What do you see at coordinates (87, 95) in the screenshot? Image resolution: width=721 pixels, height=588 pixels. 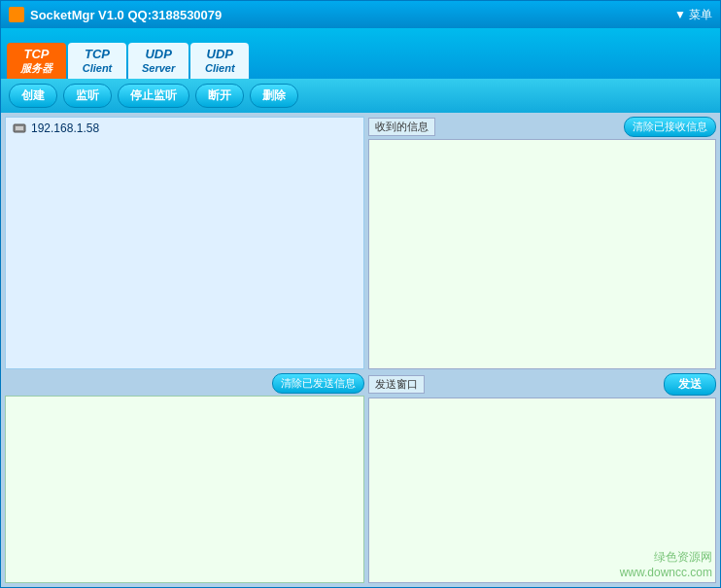 I see `listen-button: 监听` at bounding box center [87, 95].